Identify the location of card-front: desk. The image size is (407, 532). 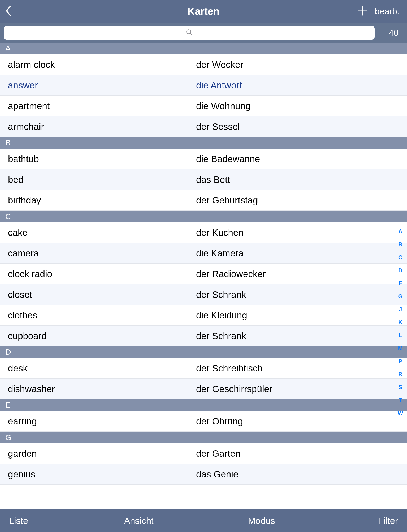
(98, 368).